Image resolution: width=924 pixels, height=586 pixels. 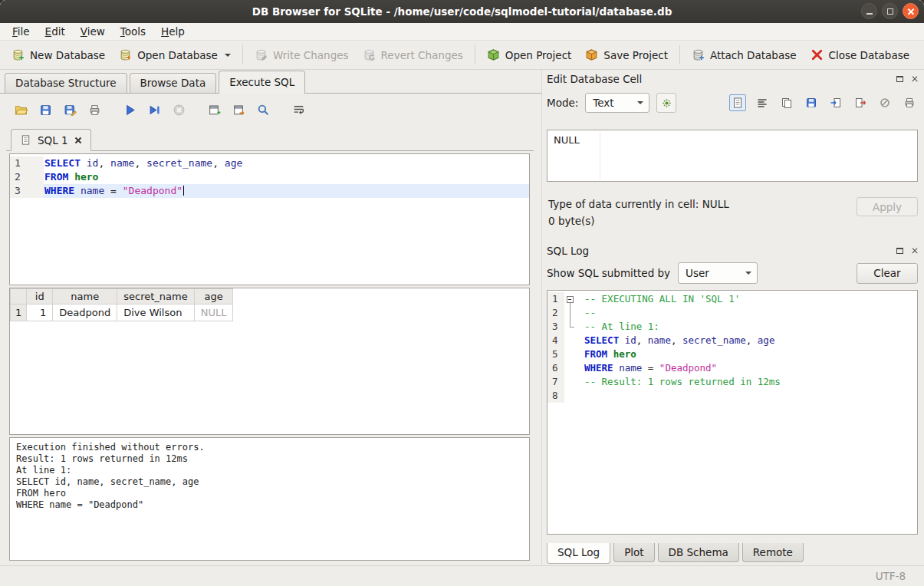 I want to click on sql-tab-label: SQL 1, so click(x=53, y=140).